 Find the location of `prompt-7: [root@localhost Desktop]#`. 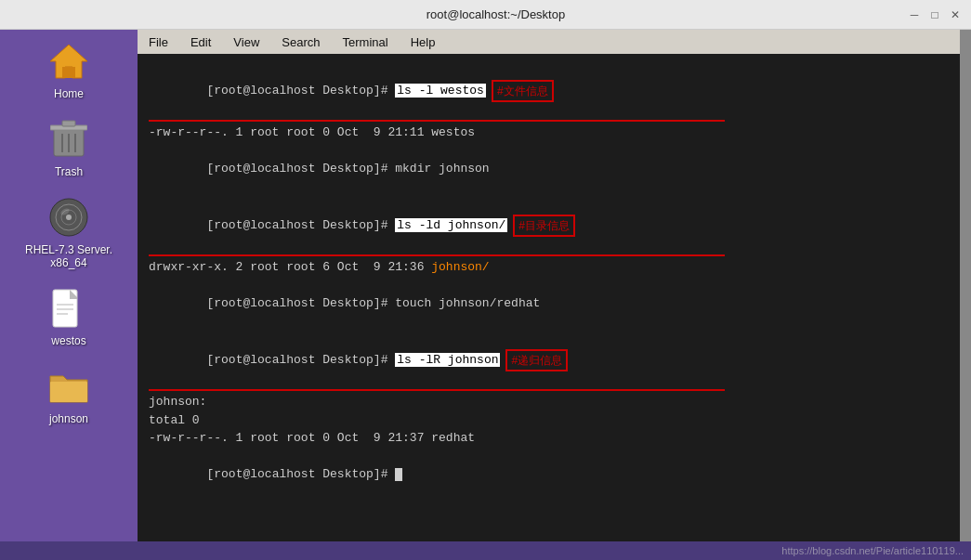

prompt-7: [root@localhost Desktop]# is located at coordinates (301, 360).